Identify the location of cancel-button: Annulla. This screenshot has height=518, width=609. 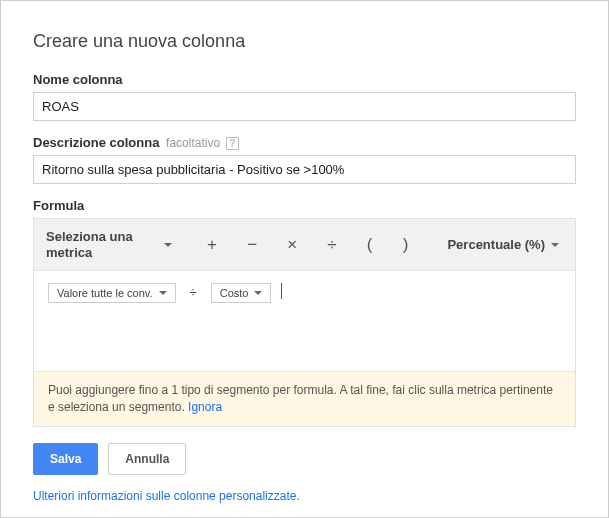
(147, 459).